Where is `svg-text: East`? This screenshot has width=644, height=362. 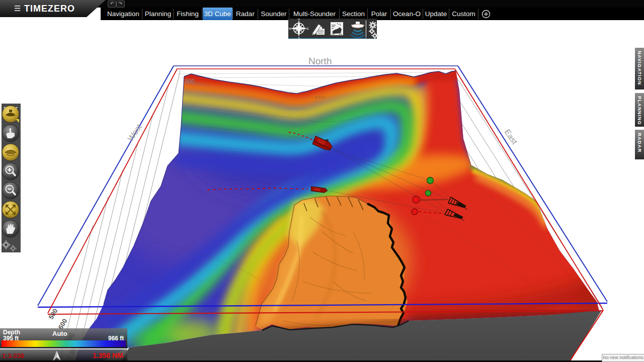 svg-text: East is located at coordinates (511, 137).